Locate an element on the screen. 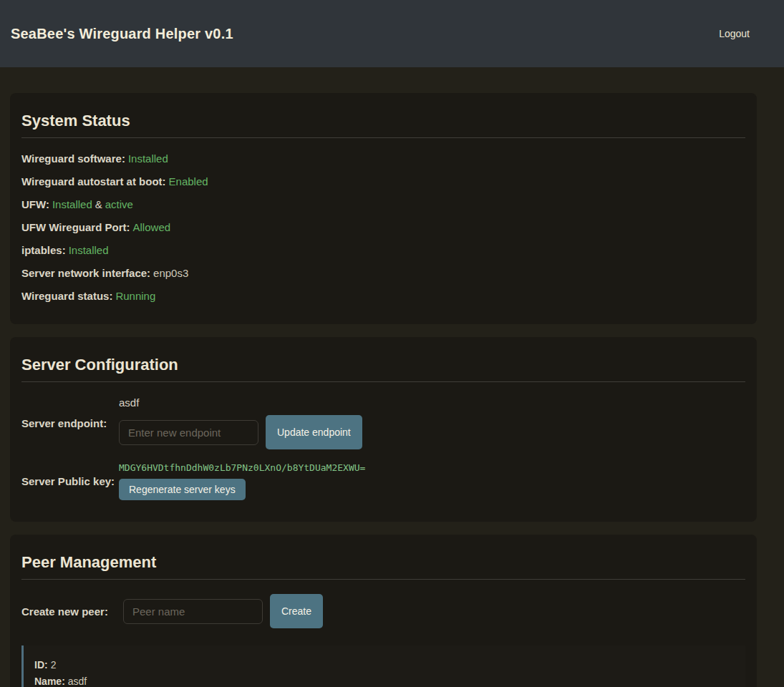  server-endpoint-current-value: asdf is located at coordinates (241, 402).